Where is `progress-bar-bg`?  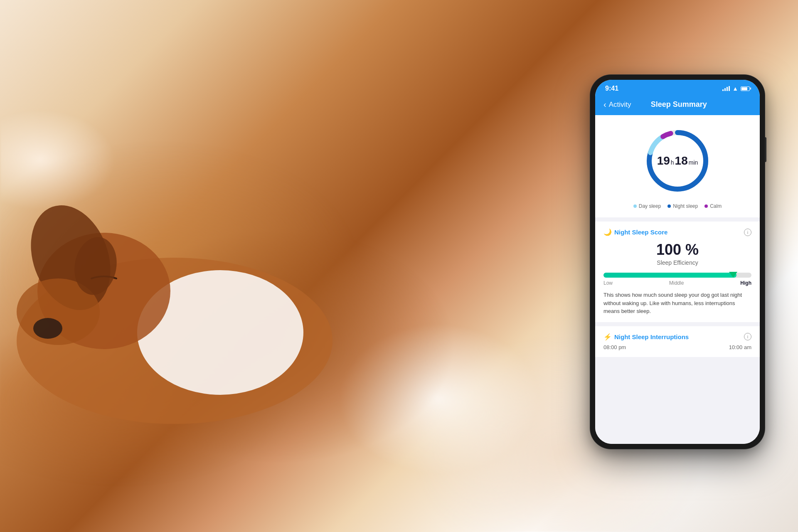
progress-bar-bg is located at coordinates (677, 275).